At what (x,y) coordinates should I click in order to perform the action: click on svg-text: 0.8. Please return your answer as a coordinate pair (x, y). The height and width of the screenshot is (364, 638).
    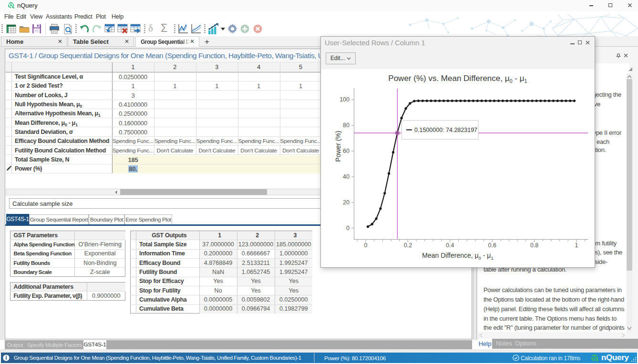
    Looking at the image, I should click on (534, 245).